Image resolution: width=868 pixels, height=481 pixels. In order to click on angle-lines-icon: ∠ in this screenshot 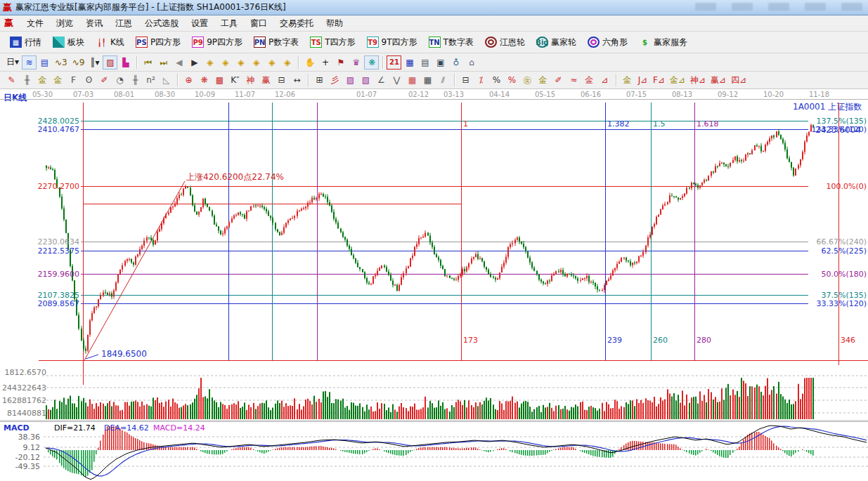, I will do `click(381, 80)`.